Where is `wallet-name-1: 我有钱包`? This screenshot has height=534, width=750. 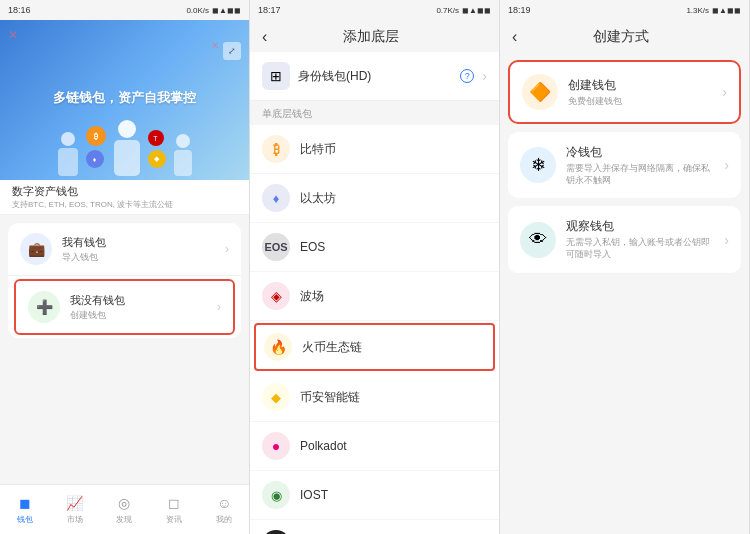 wallet-name-1: 我有钱包 is located at coordinates (138, 242).